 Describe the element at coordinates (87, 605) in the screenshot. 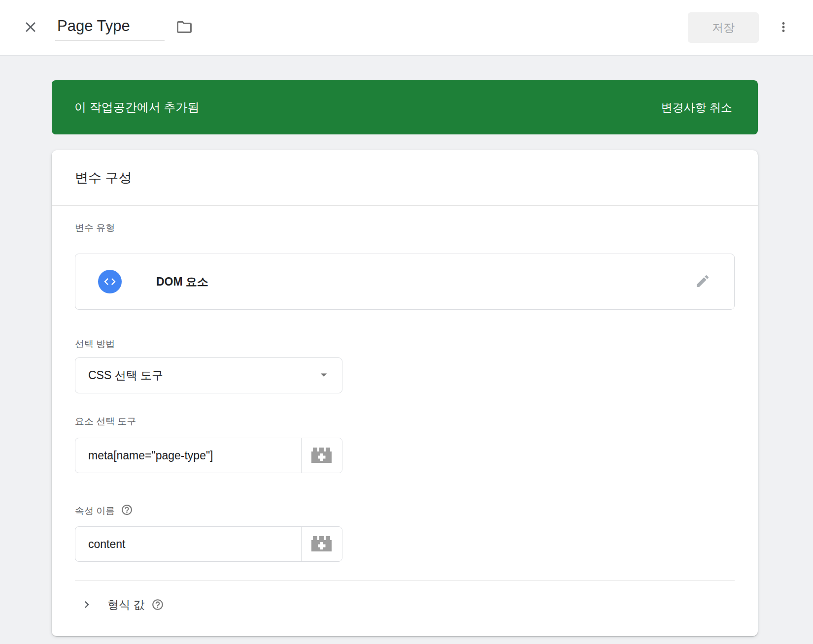

I see `chevron-right-icon` at that location.